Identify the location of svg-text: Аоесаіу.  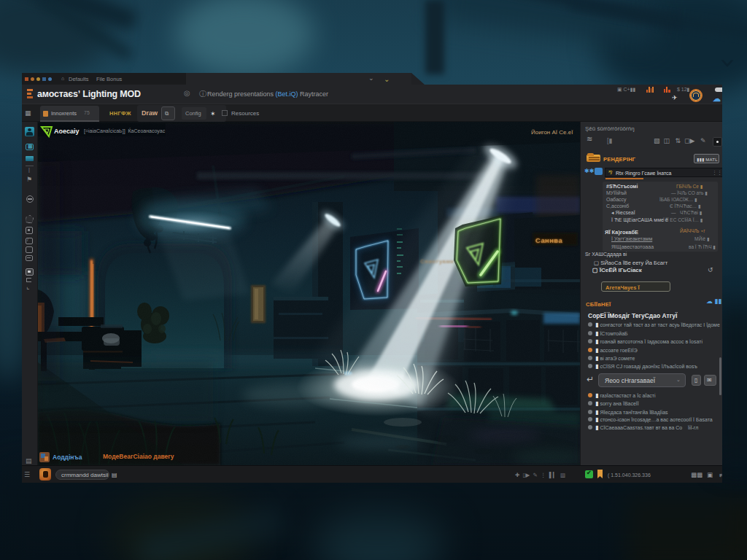
(67, 131).